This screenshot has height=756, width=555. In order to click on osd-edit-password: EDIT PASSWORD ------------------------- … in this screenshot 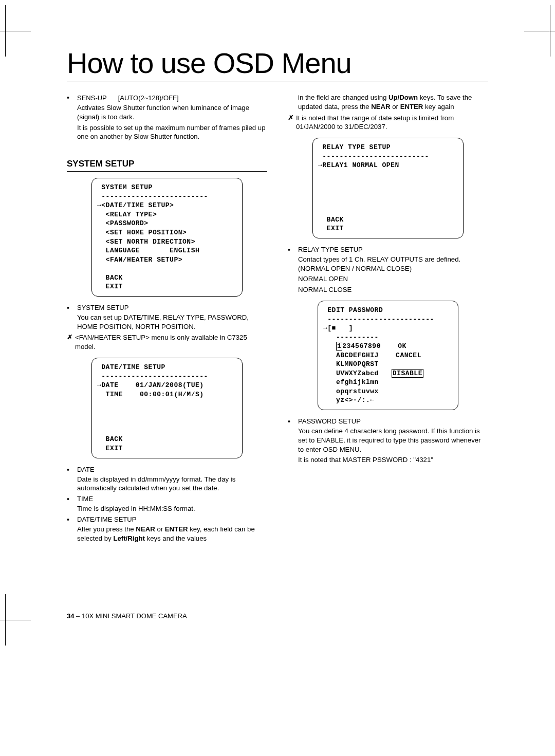, I will do `click(388, 356)`.